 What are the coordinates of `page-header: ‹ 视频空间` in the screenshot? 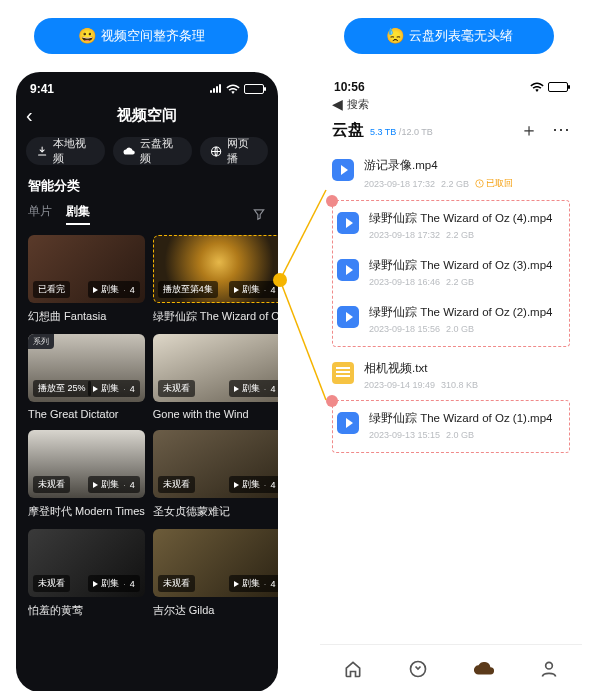 It's located at (147, 116).